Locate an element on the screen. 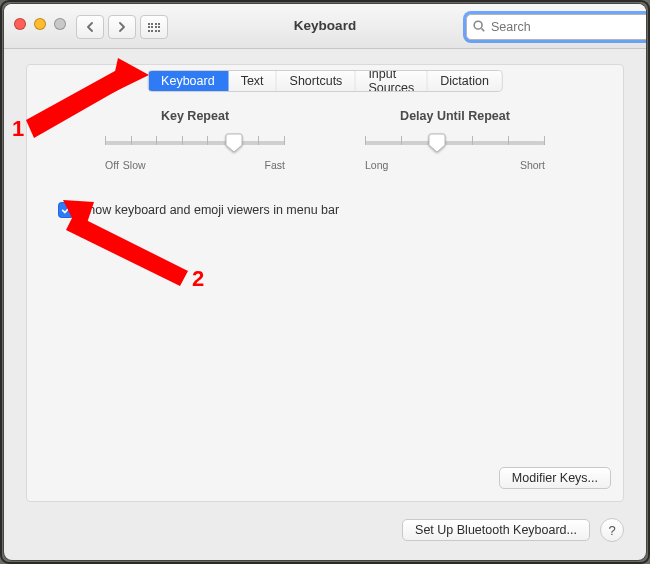 The height and width of the screenshot is (564, 650). back-button is located at coordinates (90, 27).